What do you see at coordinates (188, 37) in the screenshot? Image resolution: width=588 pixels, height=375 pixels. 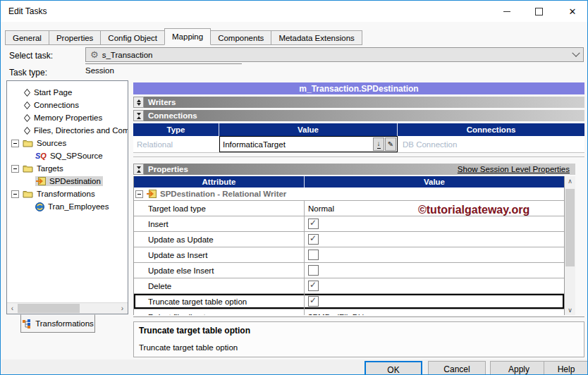 I see `tab-mapping: Mapping` at bounding box center [188, 37].